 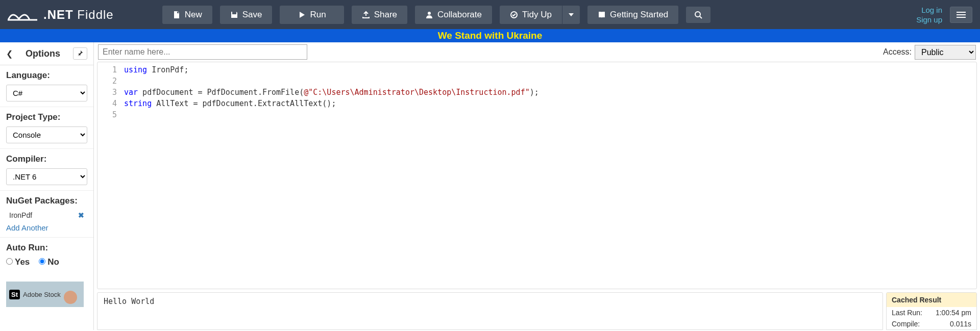 What do you see at coordinates (537, 15) in the screenshot?
I see `tidy-label: Tidy Up` at bounding box center [537, 15].